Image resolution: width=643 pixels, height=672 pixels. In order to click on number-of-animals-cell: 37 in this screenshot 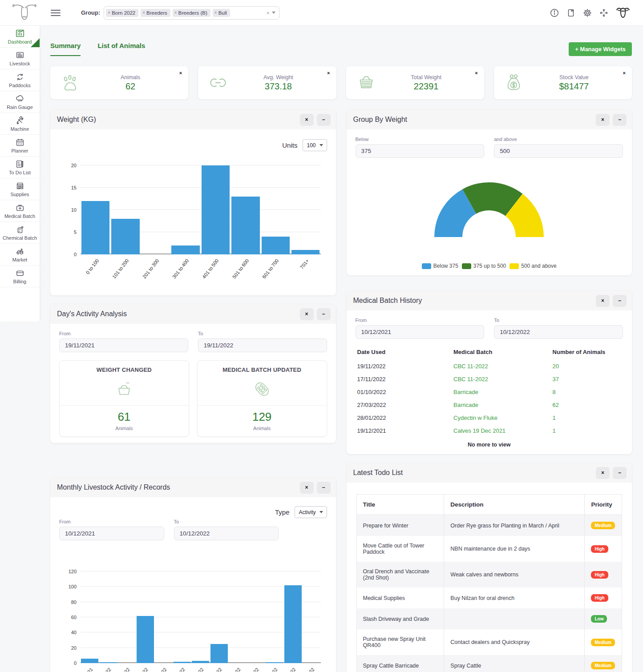, I will do `click(587, 379)`.